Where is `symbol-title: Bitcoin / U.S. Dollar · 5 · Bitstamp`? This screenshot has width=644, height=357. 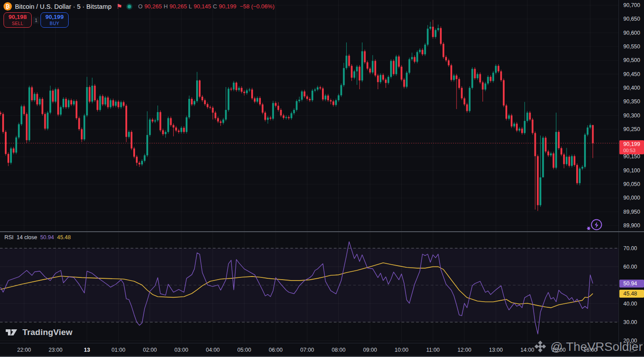
symbol-title: Bitcoin / U.S. Dollar · 5 · Bitstamp is located at coordinates (63, 7).